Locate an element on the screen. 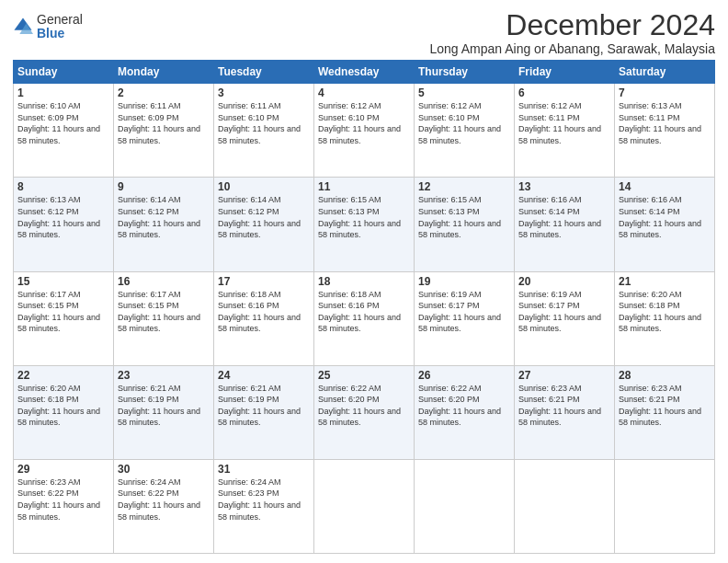 Image resolution: width=728 pixels, height=563 pixels. sunset-label: Sunset: 6:20 PM is located at coordinates (349, 399).